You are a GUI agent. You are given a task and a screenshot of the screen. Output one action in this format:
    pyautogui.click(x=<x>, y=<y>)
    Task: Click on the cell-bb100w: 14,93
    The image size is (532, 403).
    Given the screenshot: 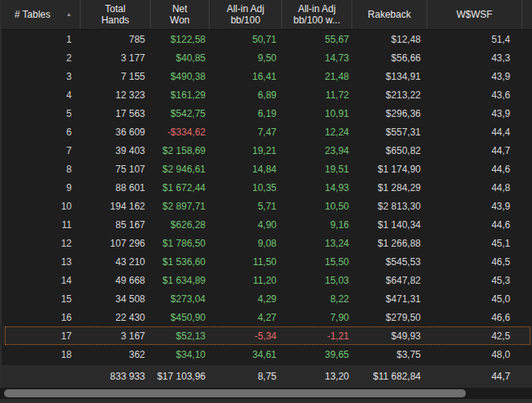 What is the action you would take?
    pyautogui.click(x=318, y=188)
    